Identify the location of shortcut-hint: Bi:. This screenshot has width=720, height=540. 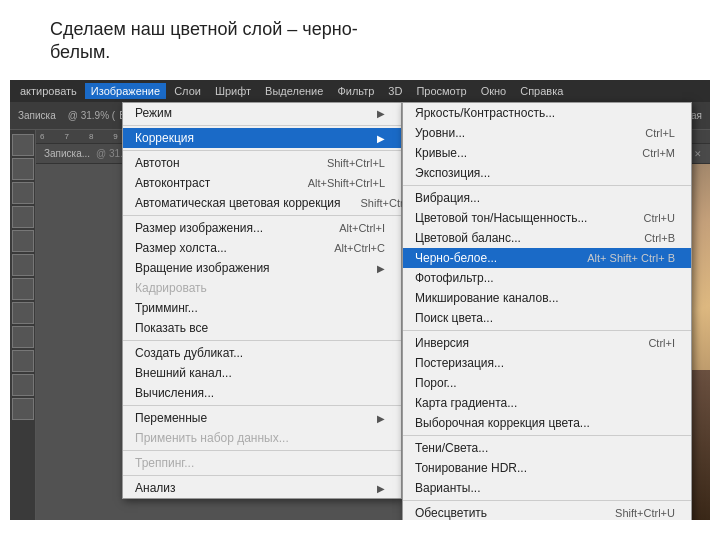
(125, 116).